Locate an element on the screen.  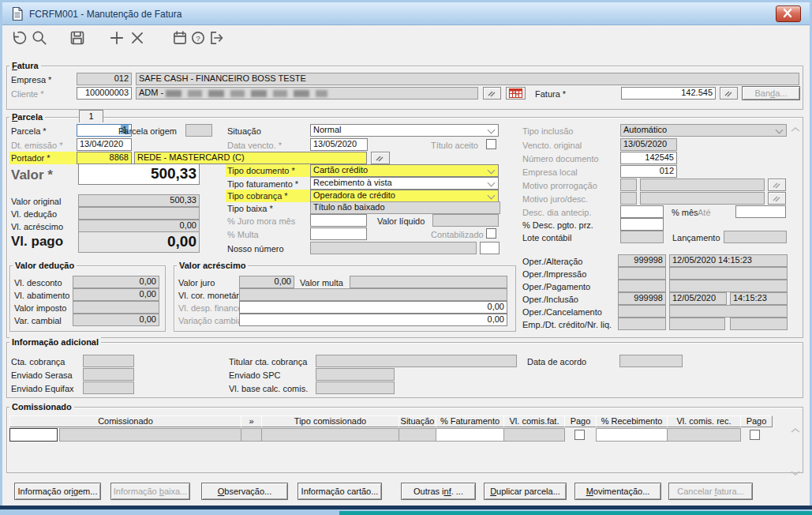
situacao-combo: Normal is located at coordinates (404, 130).